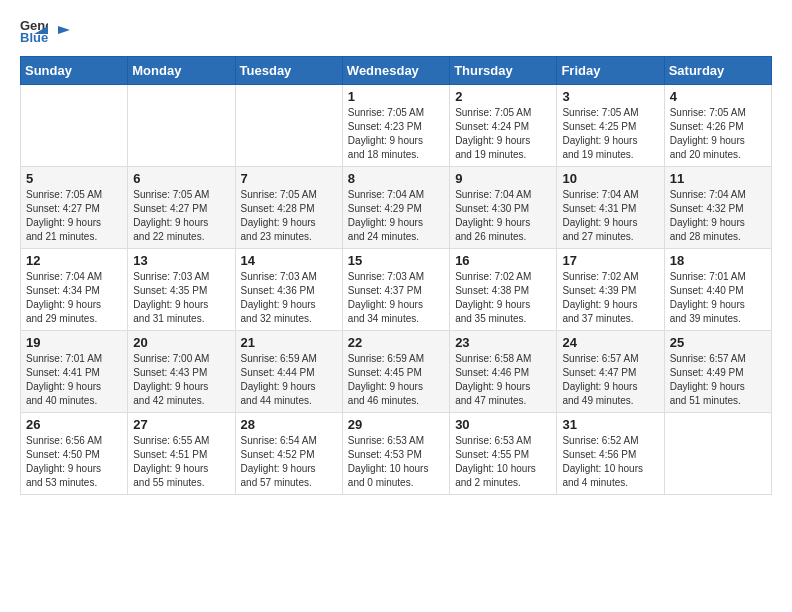 Image resolution: width=792 pixels, height=612 pixels. I want to click on day-info: Sunrise: 6:55 AM Sunset: 4:51 PM Dayligh…, so click(181, 462).